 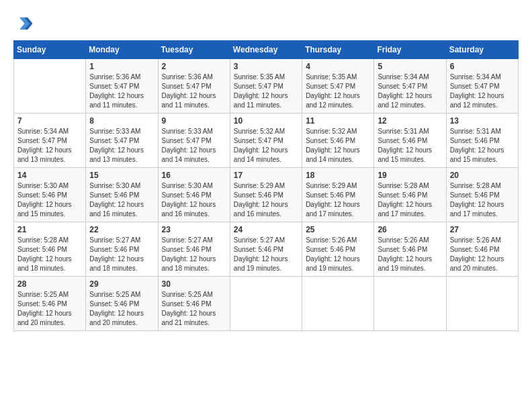 What do you see at coordinates (122, 86) in the screenshot?
I see `calendar-cell: 1Sunrise: 5:36 AM Sunset: 5:47 PM Daylig…` at bounding box center [122, 86].